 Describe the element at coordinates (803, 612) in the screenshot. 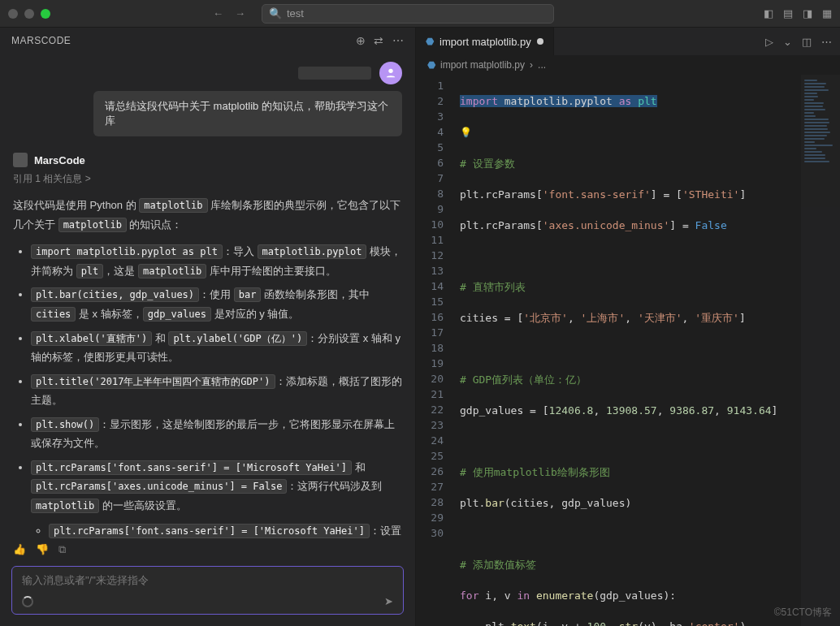

I see `watermark: ©51CTO博客` at that location.